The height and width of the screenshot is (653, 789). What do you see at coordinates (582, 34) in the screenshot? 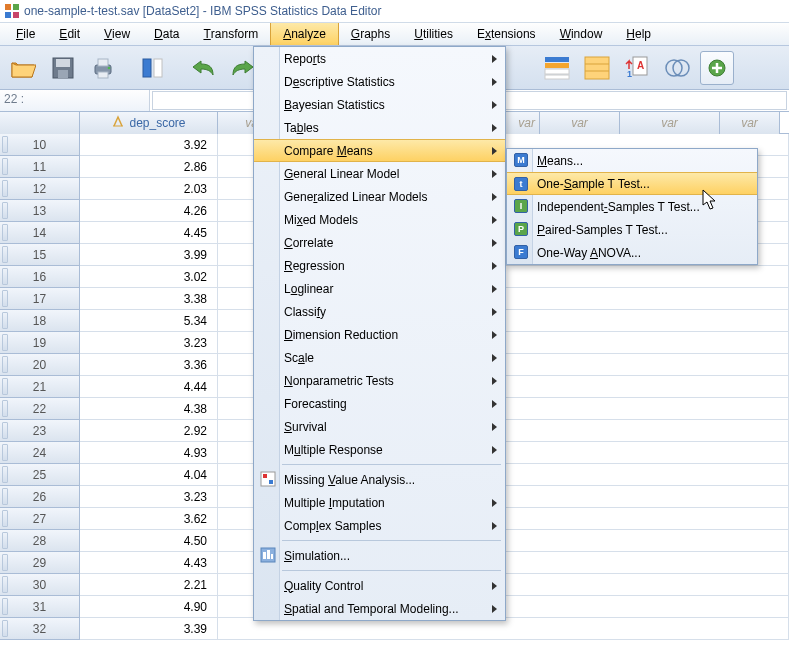
I see `menu-window: Window` at bounding box center [582, 34].